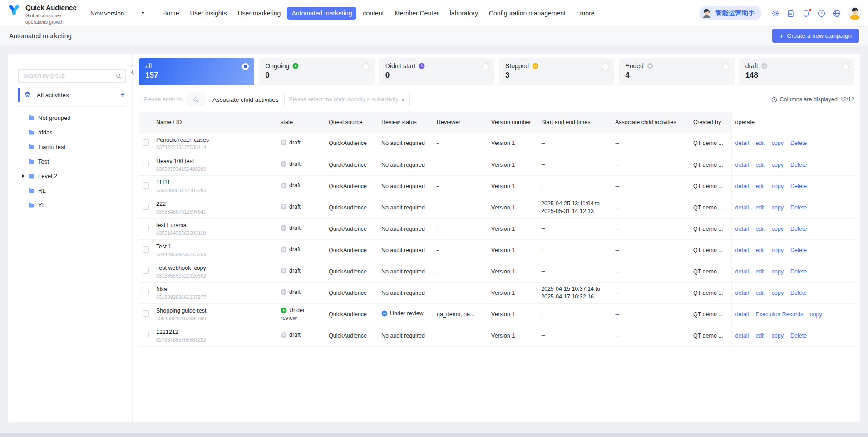 The image size is (868, 437). Describe the element at coordinates (133, 72) in the screenshot. I see `sidebar-collapse-handle: ❮` at that location.